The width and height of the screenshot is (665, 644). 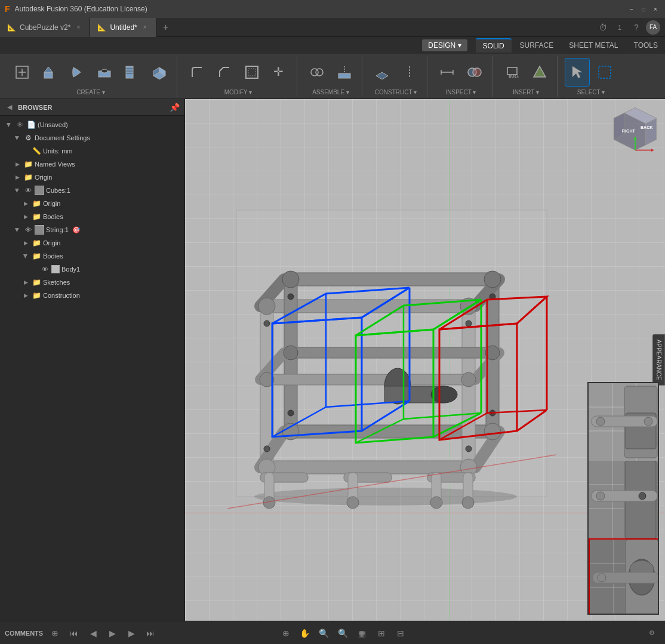 I want to click on display-mode-btn: ▦, so click(x=362, y=633).